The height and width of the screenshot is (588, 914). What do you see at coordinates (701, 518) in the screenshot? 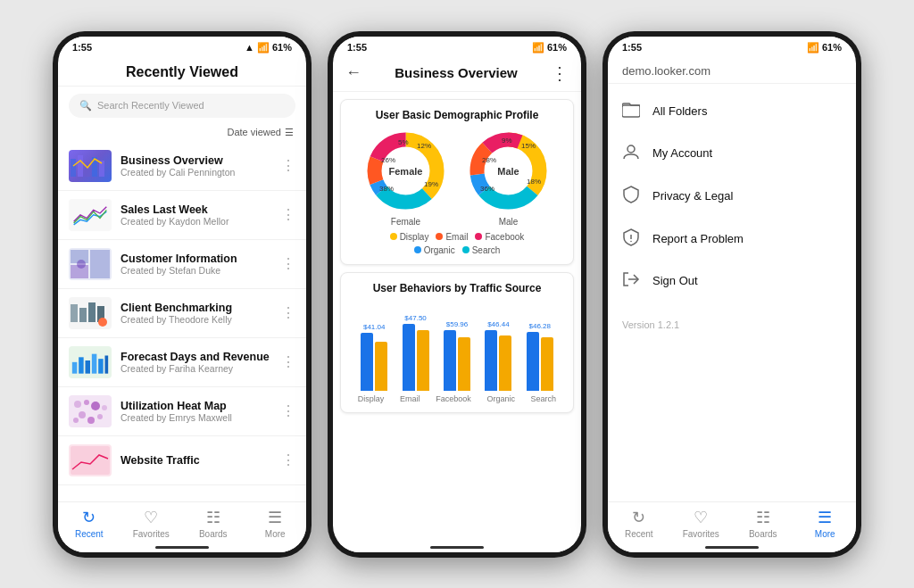
I see `favorites-icon-3: ♡` at bounding box center [701, 518].